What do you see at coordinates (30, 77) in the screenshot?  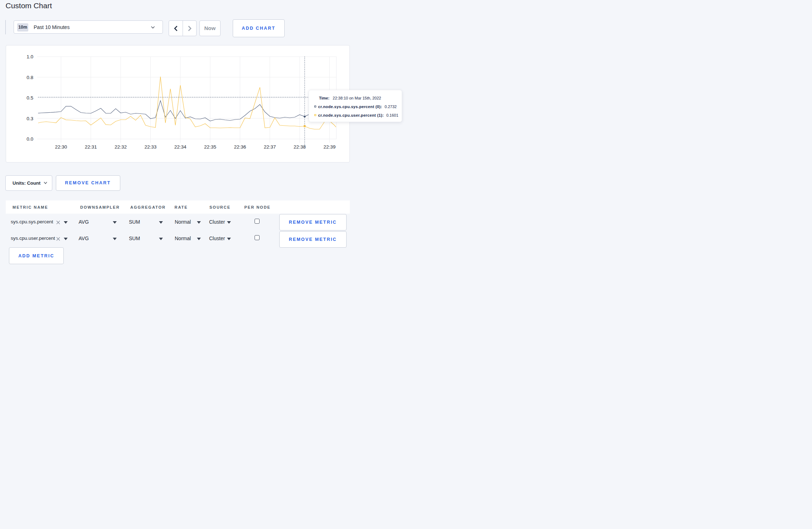 I see `svg-text: 0.8` at bounding box center [30, 77].